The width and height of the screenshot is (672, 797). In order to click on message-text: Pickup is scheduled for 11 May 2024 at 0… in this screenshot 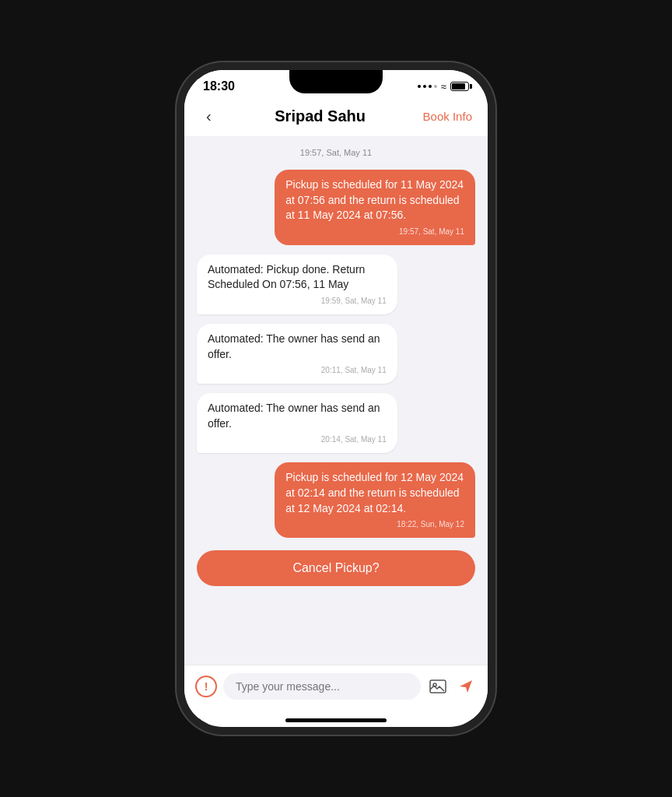, I will do `click(375, 199)`.